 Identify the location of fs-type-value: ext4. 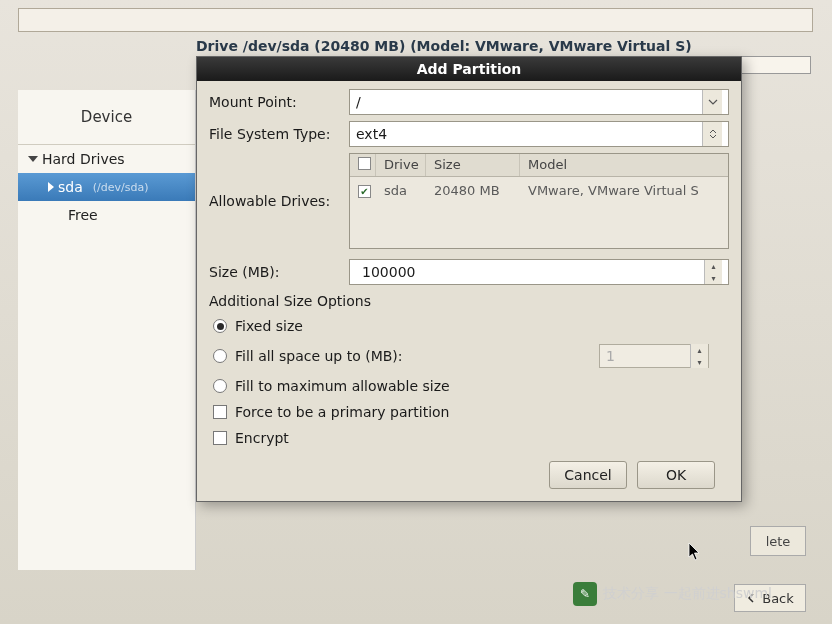
(372, 134).